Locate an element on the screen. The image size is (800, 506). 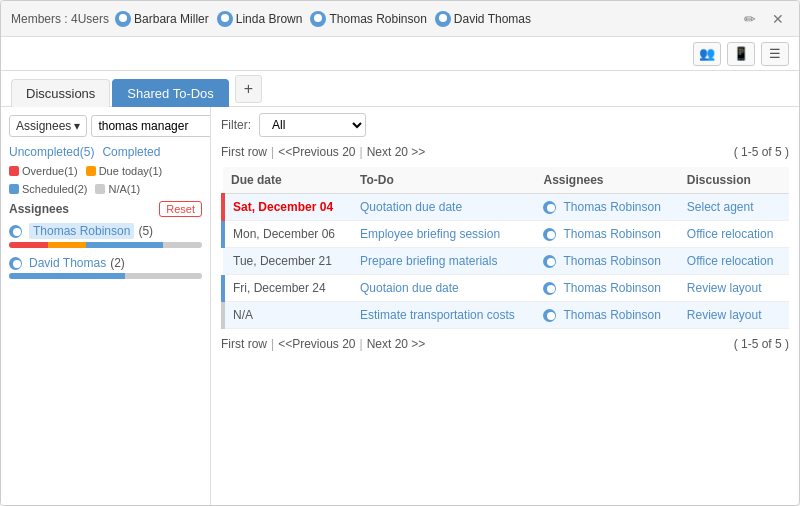
edit-button: ✏ is located at coordinates (750, 19).